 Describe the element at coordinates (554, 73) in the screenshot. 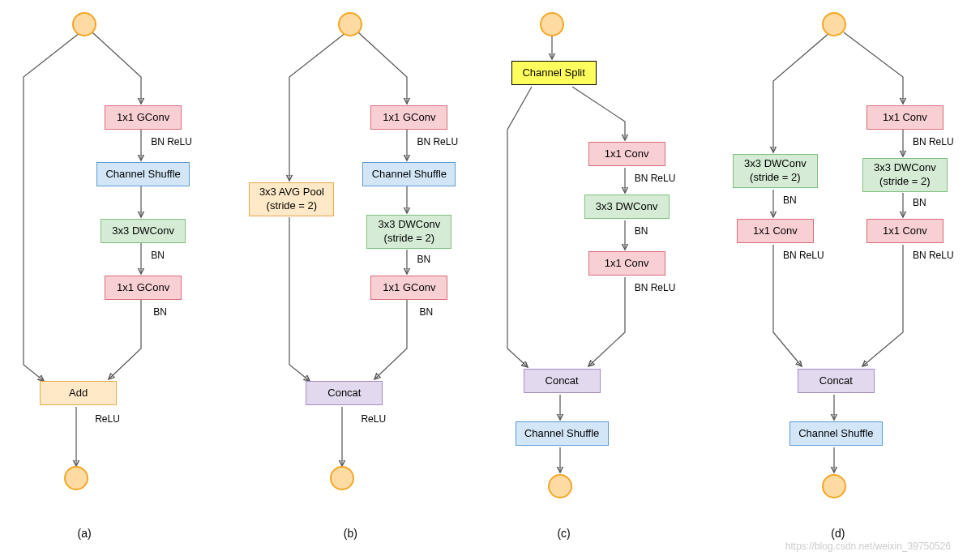

I see `split-block: Channel Split` at that location.